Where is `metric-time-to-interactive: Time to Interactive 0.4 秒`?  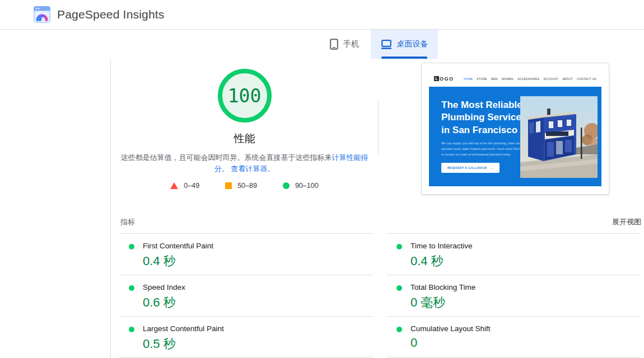
metric-time-to-interactive: Time to Interactive 0.4 秒 is located at coordinates (514, 254).